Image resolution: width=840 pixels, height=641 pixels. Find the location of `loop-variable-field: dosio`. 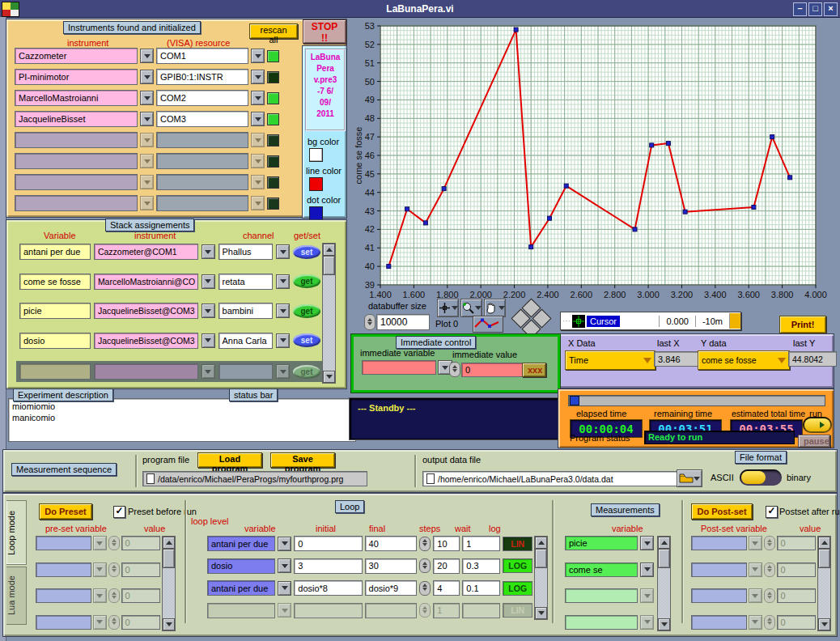

loop-variable-field: dosio is located at coordinates (241, 567).